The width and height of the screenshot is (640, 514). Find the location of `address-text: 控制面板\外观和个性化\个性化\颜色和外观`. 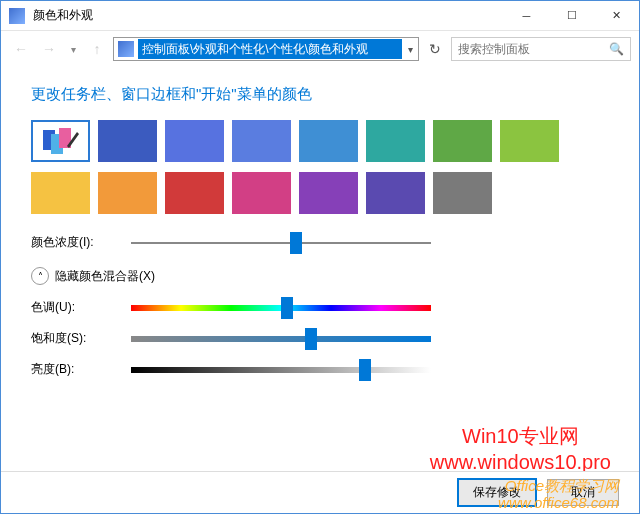

address-text: 控制面板\外观和个性化\个性化\颜色和外观 is located at coordinates (270, 49).